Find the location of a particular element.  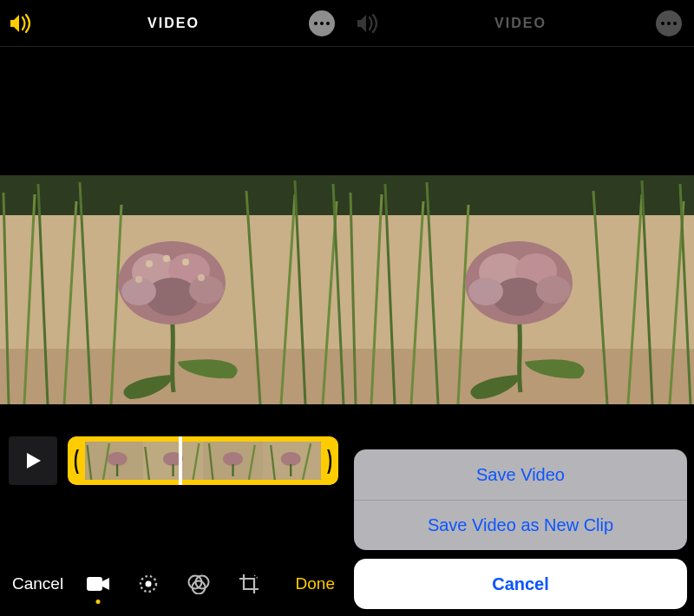

trim-handle-left: ( is located at coordinates (76, 461).